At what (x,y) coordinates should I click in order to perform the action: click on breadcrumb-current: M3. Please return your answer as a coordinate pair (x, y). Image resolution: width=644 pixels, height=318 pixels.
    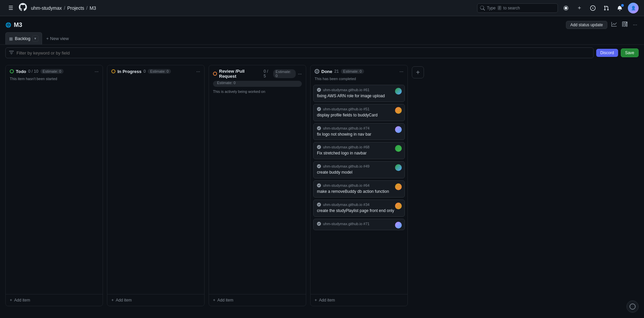
    Looking at the image, I should click on (93, 8).